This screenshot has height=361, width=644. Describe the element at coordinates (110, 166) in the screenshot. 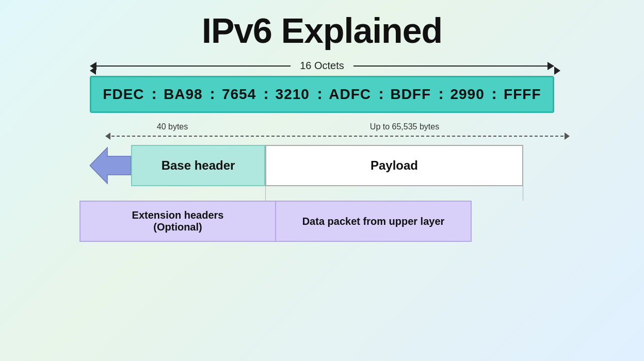

I see `big-left-arrow-icon` at that location.